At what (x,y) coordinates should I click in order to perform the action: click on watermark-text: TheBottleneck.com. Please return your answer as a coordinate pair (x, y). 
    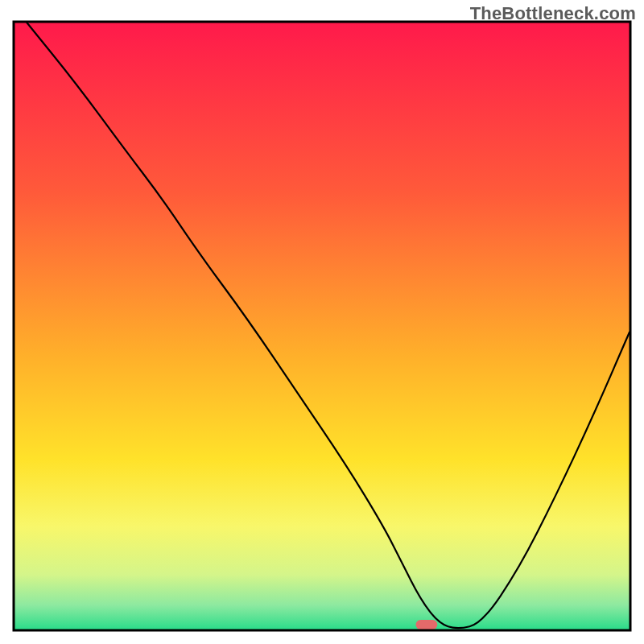
    Looking at the image, I should click on (553, 14).